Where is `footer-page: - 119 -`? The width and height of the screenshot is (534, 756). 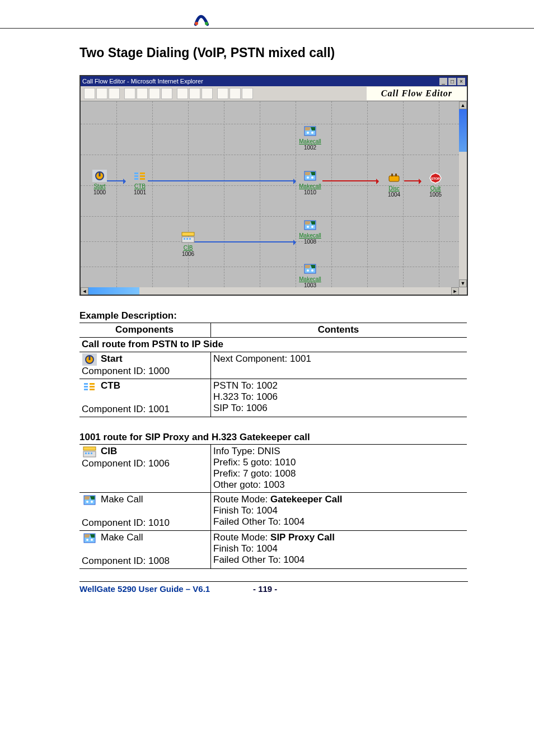
footer-page: - 119 - is located at coordinates (265, 589).